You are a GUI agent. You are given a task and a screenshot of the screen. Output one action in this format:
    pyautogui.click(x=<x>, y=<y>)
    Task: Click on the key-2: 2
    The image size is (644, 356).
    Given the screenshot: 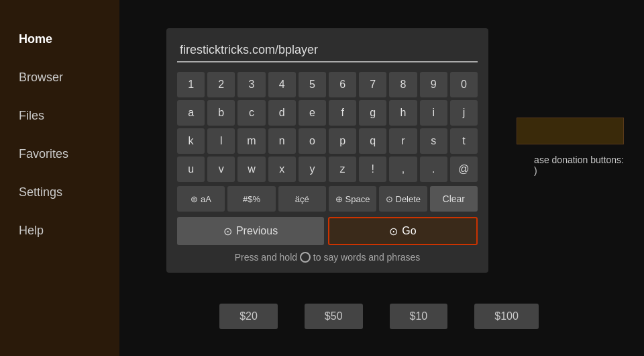 What is the action you would take?
    pyautogui.click(x=221, y=85)
    